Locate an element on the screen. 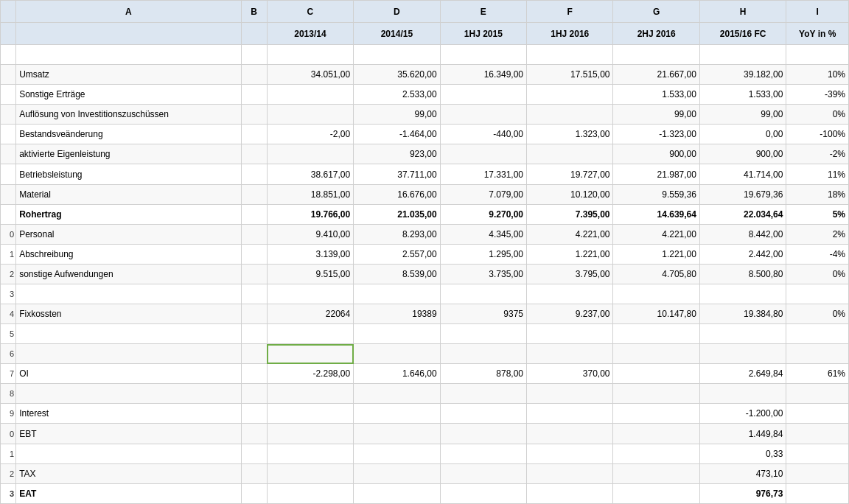 This screenshot has width=849, height=504. col-i-cell: 0% is located at coordinates (818, 314).